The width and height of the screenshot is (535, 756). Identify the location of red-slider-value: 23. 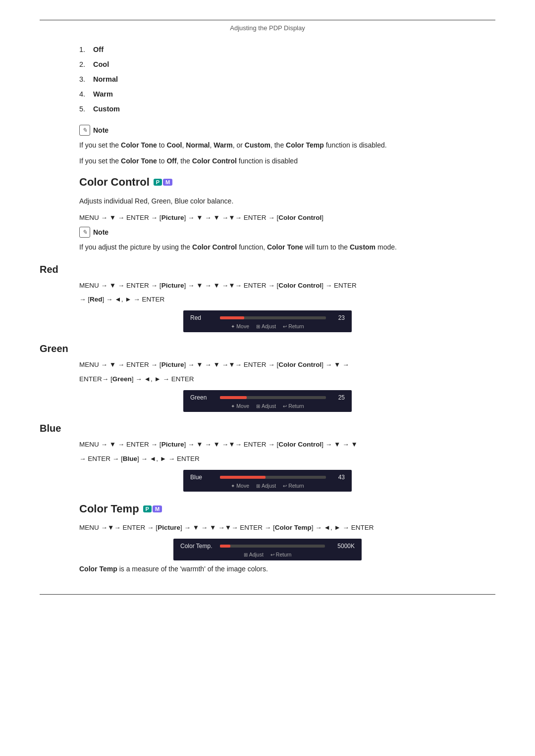
(338, 318).